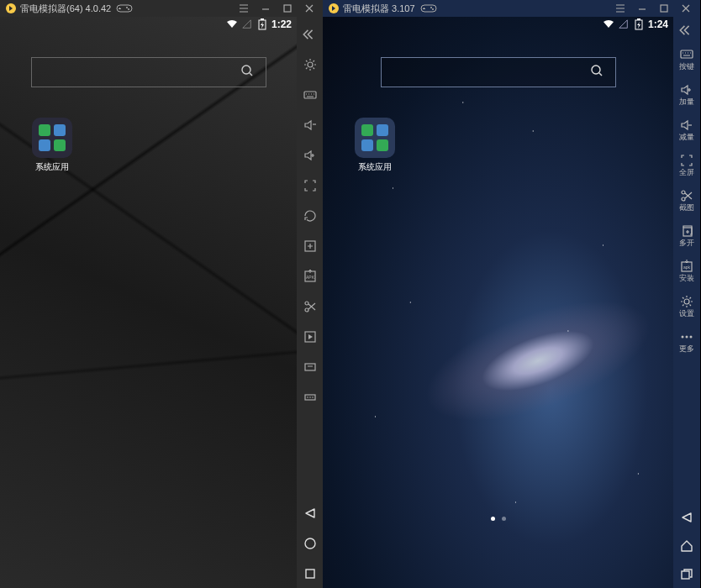  I want to click on status-bar: 1:24, so click(635, 24).